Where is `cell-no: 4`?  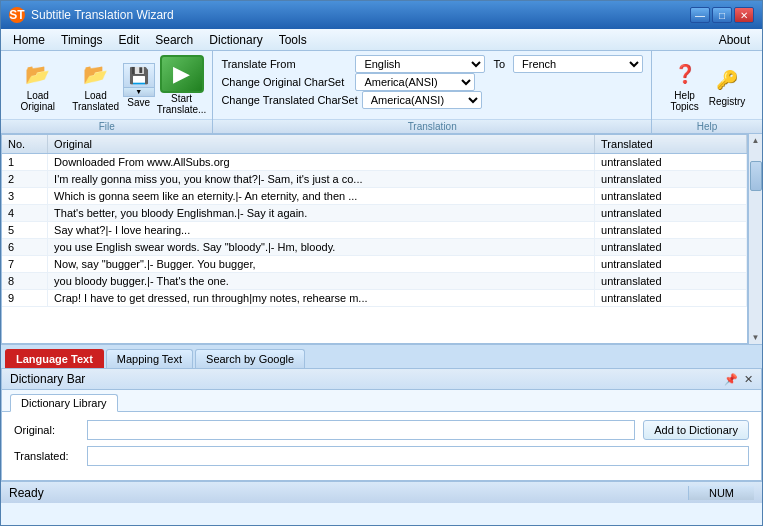
cell-no: 4 is located at coordinates (25, 214).